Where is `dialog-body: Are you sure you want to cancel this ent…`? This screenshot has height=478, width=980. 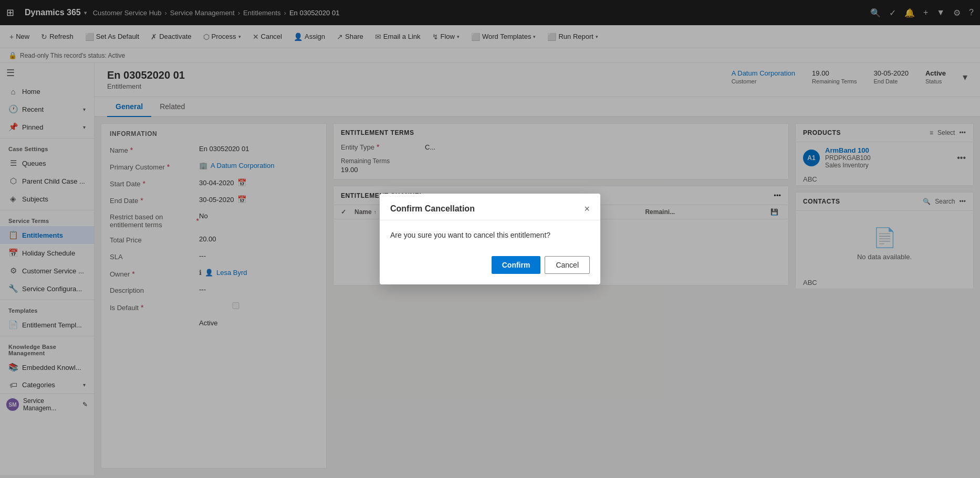 dialog-body: Are you sure you want to cancel this ent… is located at coordinates (490, 235).